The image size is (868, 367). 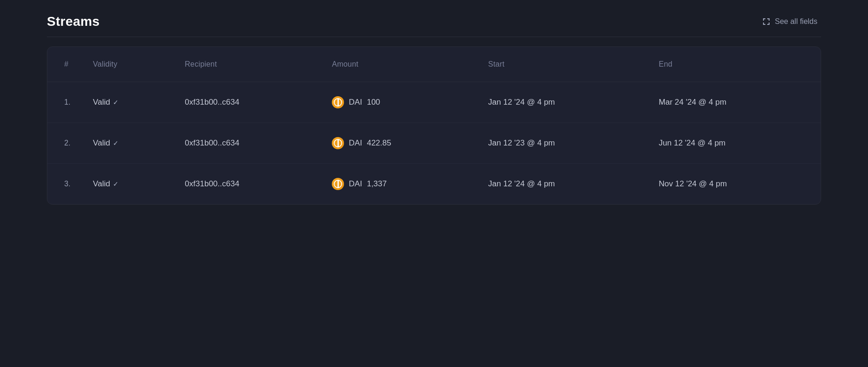 I want to click on amount-cell-0: DAI 100, so click(x=398, y=102).